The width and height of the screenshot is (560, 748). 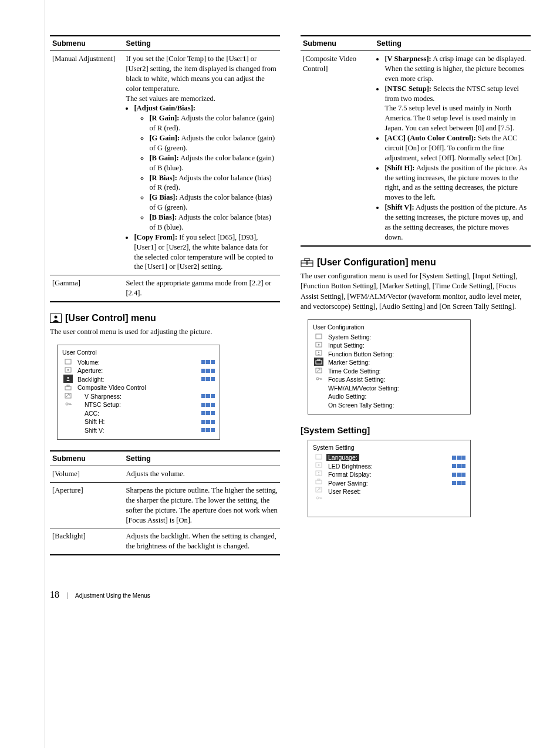 I want to click on toolbox-icon, so click(x=307, y=262).